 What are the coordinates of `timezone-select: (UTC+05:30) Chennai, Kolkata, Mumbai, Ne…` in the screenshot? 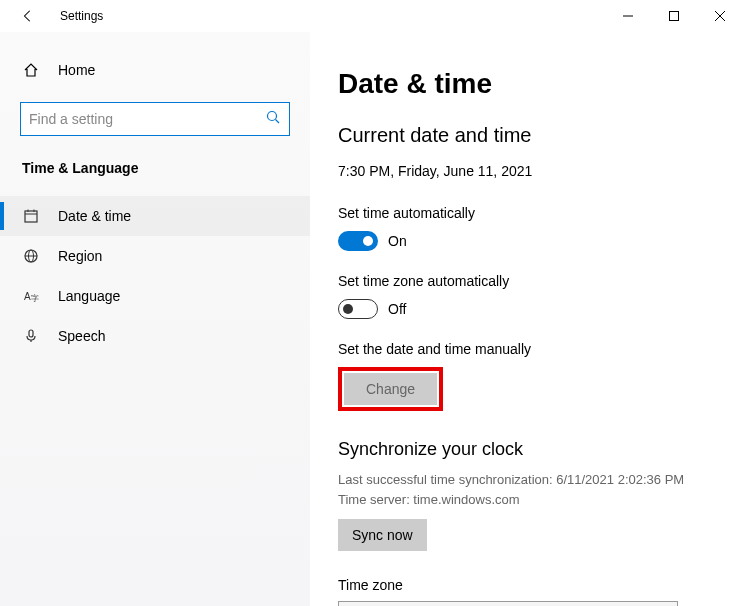 It's located at (508, 604).